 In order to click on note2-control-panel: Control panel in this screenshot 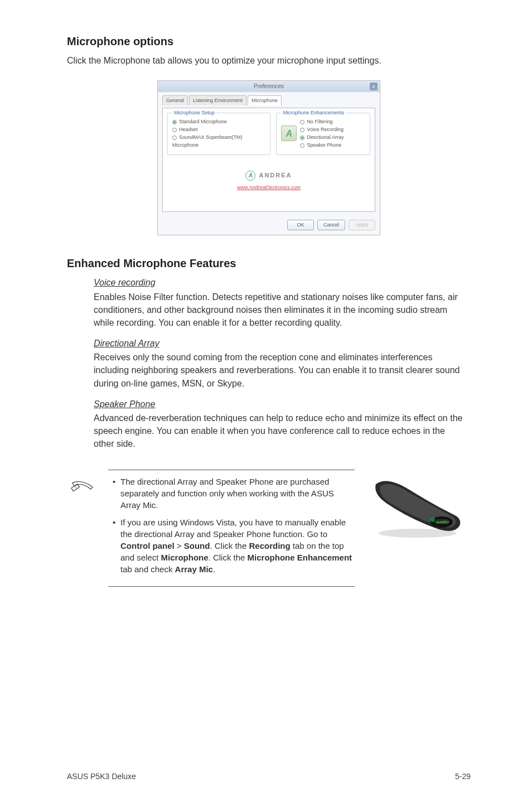, I will do `click(147, 545)`.